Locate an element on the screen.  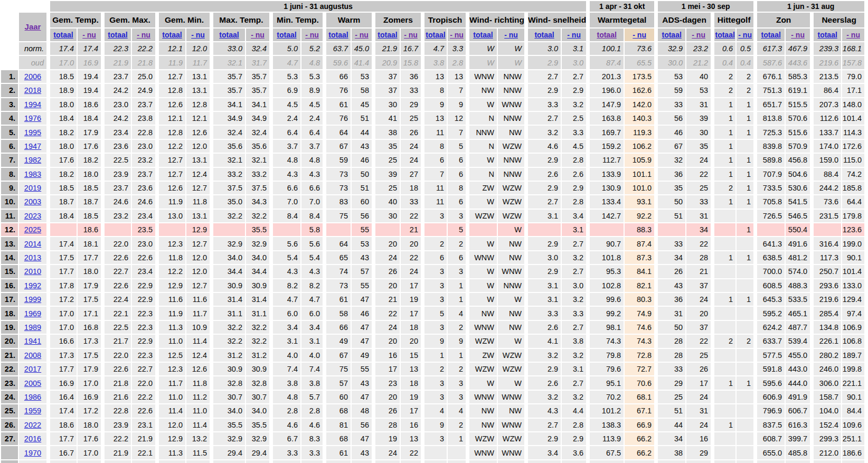
sort-link-totaal-zomers: totaal is located at coordinates (388, 35).